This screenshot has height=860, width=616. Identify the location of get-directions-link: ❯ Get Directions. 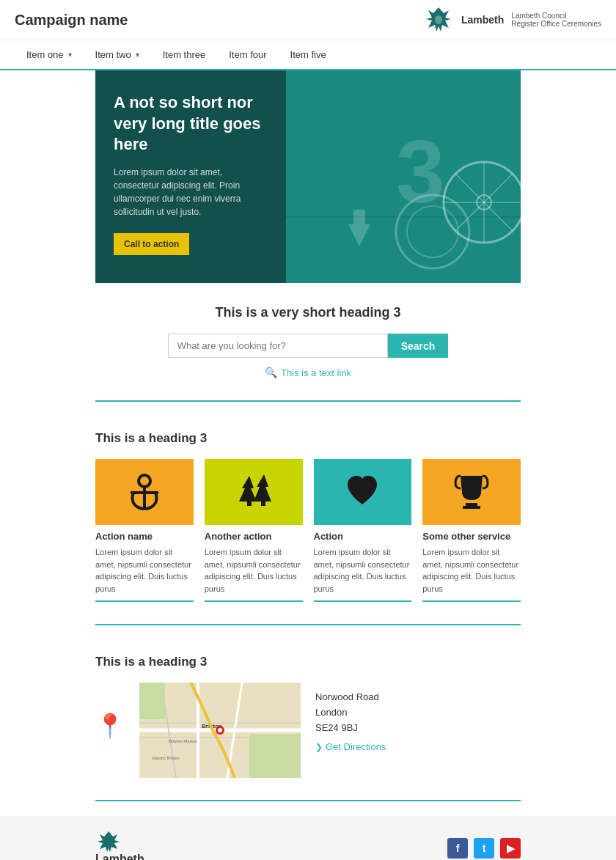
(351, 746).